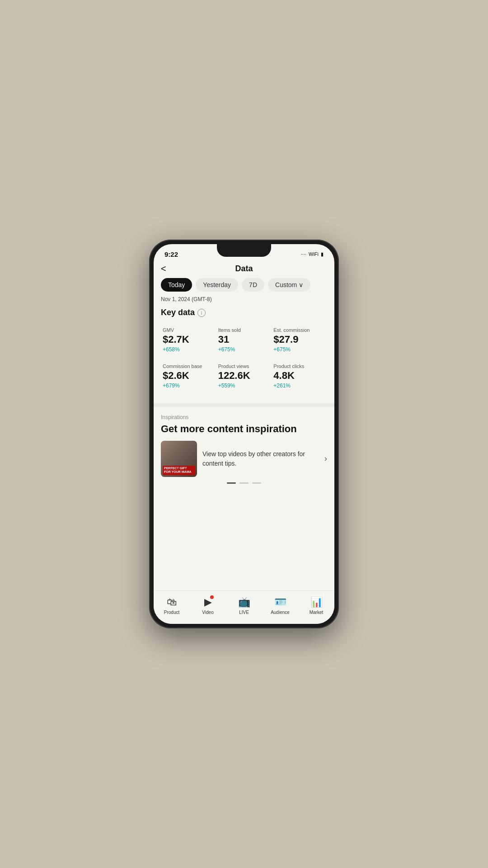  I want to click on date-range-label: Nov 1, 2024 (GMT-8), so click(244, 302).